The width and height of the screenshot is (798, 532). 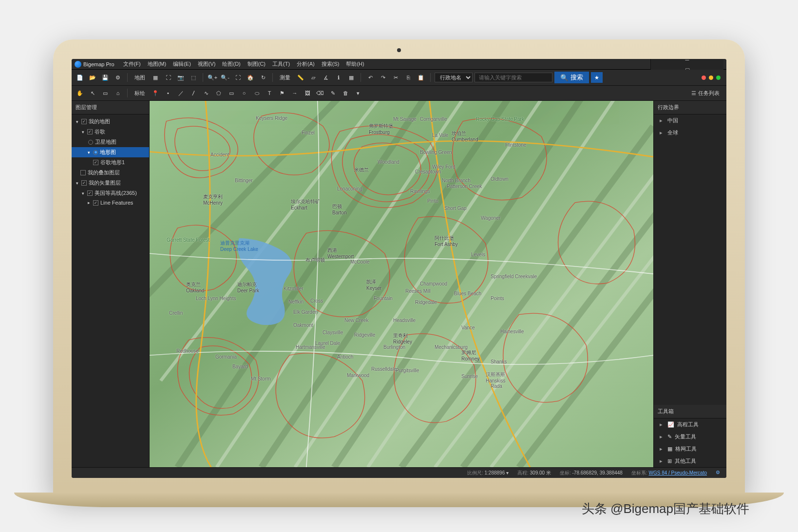 What do you see at coordinates (212, 77) in the screenshot?
I see `zoom-in-button: 🔍+` at bounding box center [212, 77].